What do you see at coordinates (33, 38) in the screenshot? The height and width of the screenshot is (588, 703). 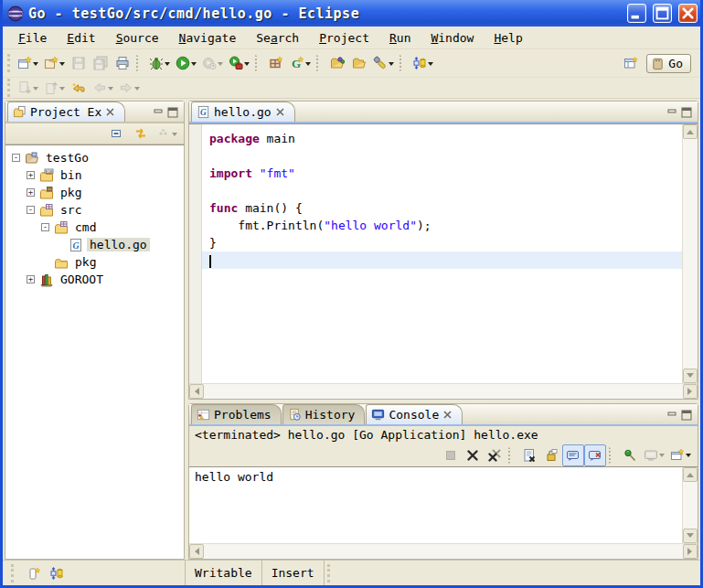 I see `menu-file: File` at bounding box center [33, 38].